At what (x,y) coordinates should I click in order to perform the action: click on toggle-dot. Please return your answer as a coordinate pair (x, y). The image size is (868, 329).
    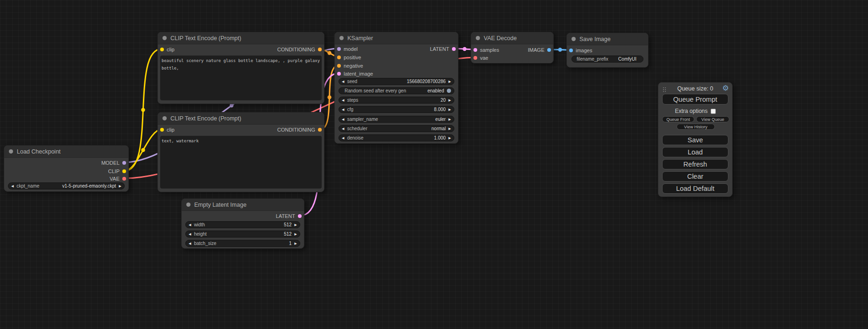
    Looking at the image, I should click on (449, 91).